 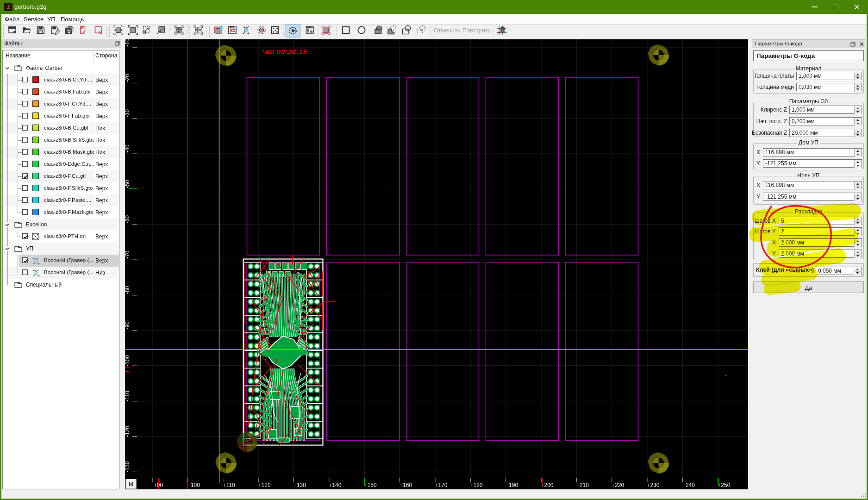 I want to click on svg-text: +240, so click(x=689, y=485).